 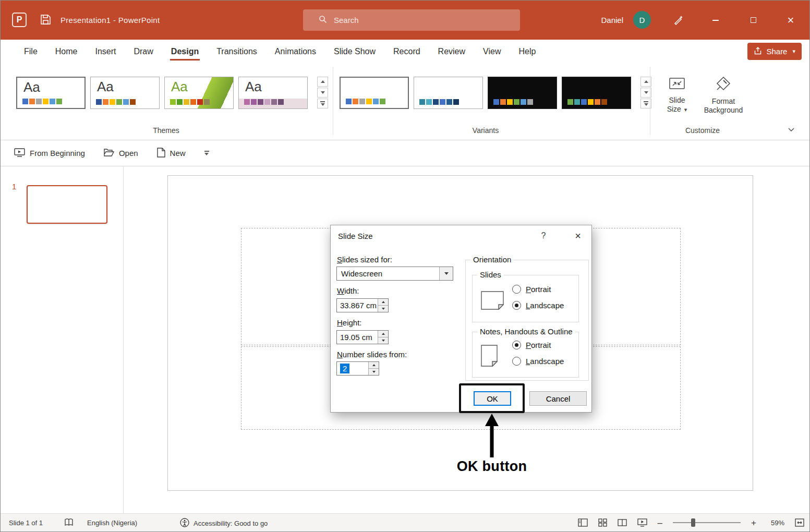 I want to click on dialog-help-button: ?, so click(x=543, y=236).